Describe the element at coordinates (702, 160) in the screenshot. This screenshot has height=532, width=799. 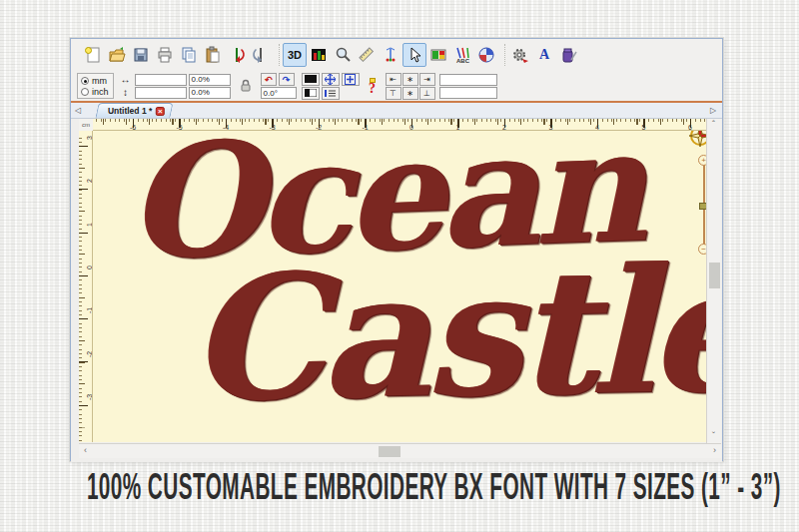
I see `zoom-in-button: +` at that location.